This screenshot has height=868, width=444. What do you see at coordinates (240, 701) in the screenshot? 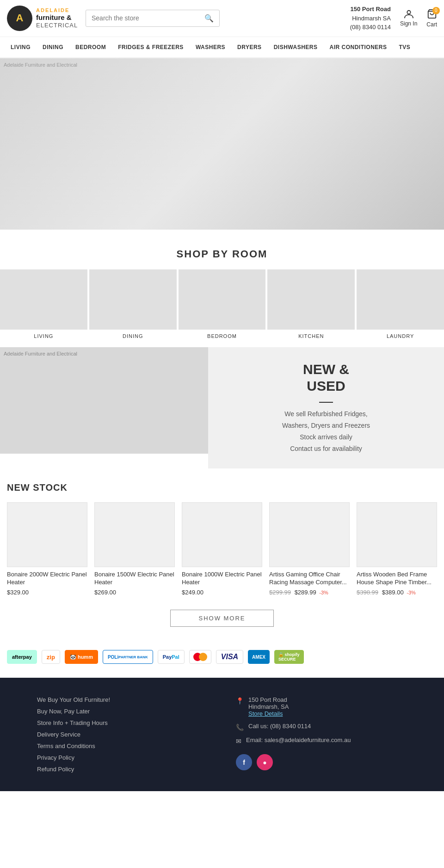
I see `location-icon: 📍` at bounding box center [240, 701].